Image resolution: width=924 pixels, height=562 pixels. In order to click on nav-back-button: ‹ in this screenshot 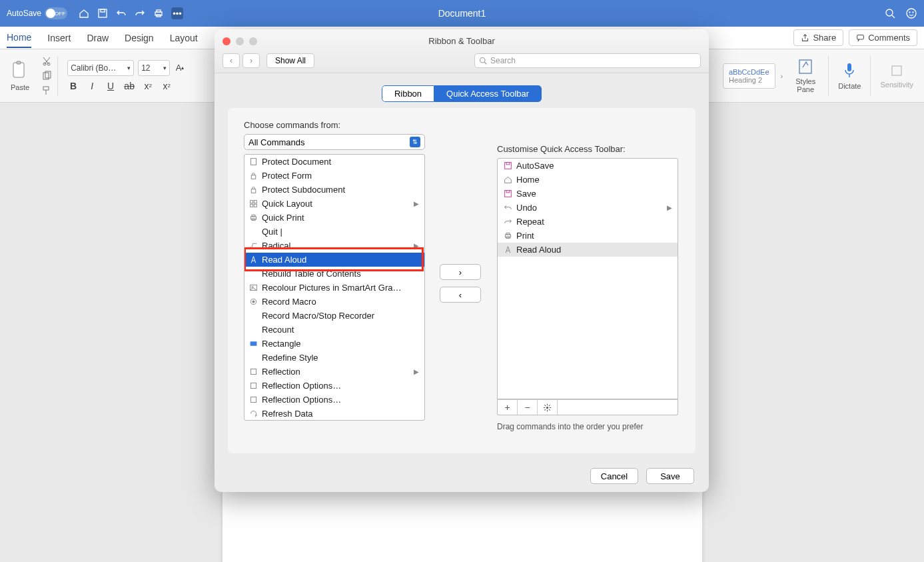, I will do `click(231, 61)`.